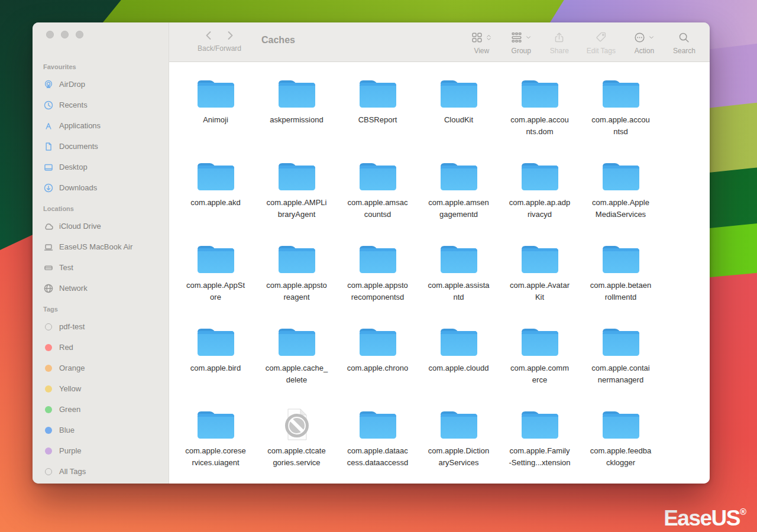 The height and width of the screenshot is (532, 757). Describe the element at coordinates (377, 118) in the screenshot. I see `file-item: CBSReport` at that location.